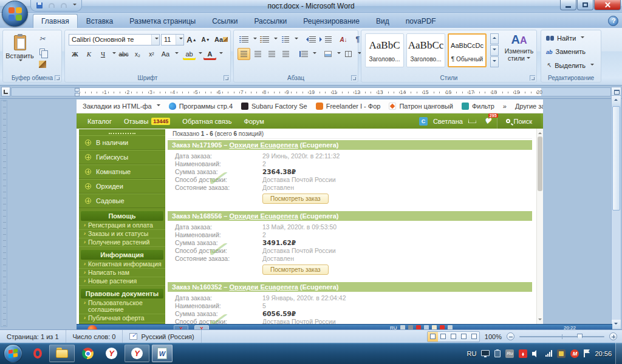 This screenshot has width=622, height=364. What do you see at coordinates (539, 226) in the screenshot?
I see `browser-scrollbar` at bounding box center [539, 226].